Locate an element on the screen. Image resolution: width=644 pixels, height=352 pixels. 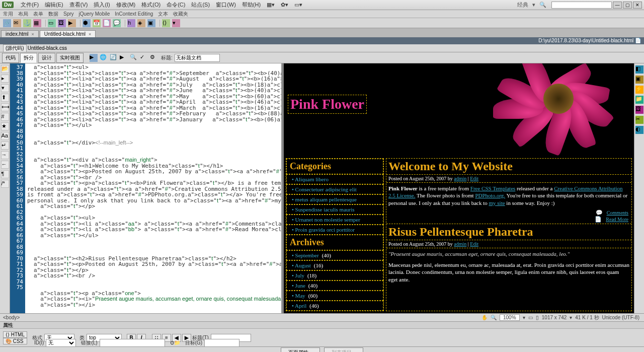
icon-div: ▭ is located at coordinates (52, 23).